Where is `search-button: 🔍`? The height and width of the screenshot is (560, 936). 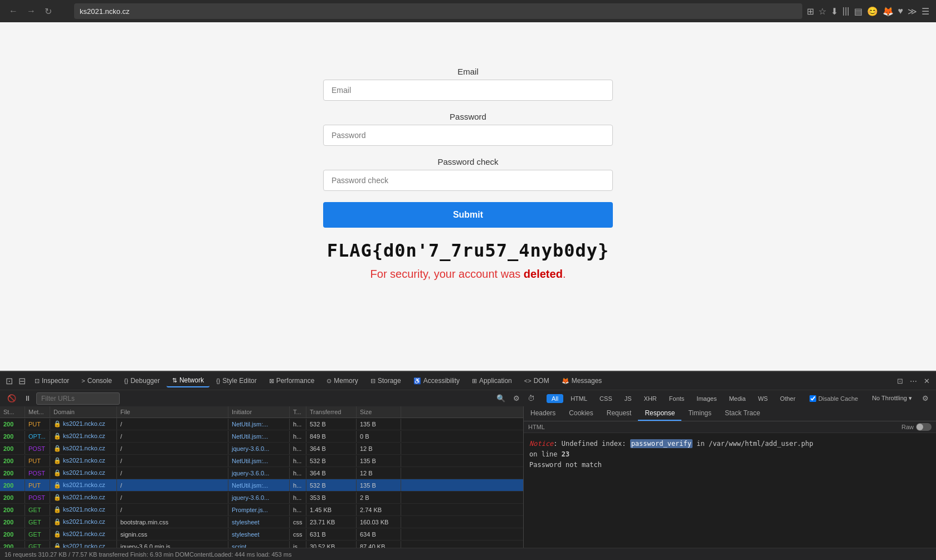
search-button: 🔍 is located at coordinates (501, 399).